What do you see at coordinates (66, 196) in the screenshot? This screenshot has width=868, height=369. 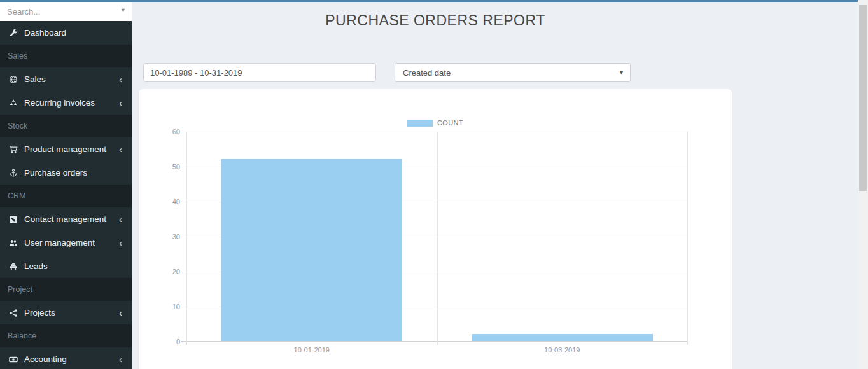 I see `sidebar-section-crm: CRM` at bounding box center [66, 196].